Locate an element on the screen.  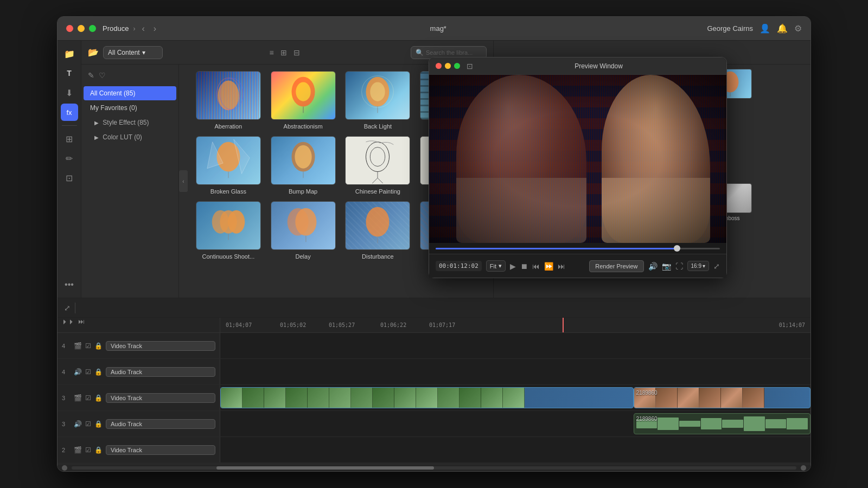
skip-icon: ⏭ is located at coordinates (81, 322).